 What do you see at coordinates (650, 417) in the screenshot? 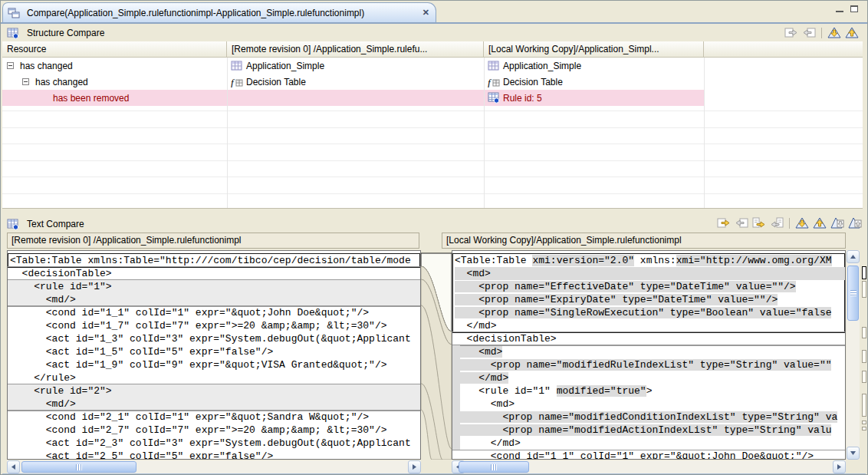
I see `code-line: <prop name="modifiedConditionIndexList" …` at bounding box center [650, 417].